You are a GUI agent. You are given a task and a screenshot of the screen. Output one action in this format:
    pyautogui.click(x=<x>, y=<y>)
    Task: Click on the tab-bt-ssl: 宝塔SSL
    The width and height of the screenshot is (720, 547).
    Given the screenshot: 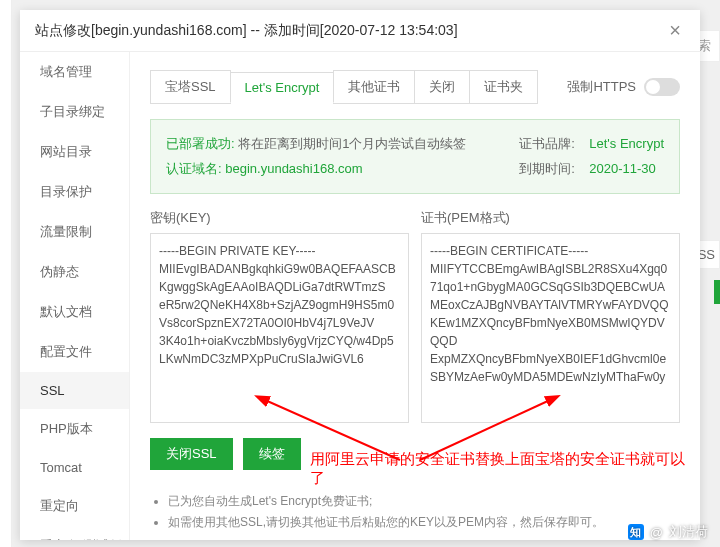 What is the action you would take?
    pyautogui.click(x=190, y=87)
    